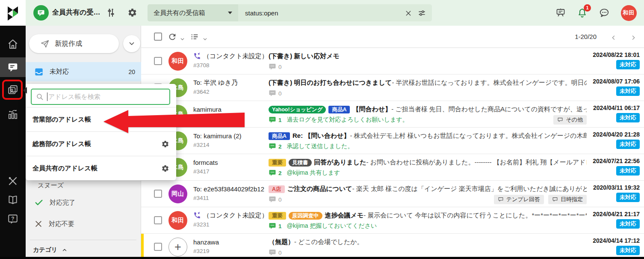  What do you see at coordinates (275, 173) in the screenshot?
I see `comment-indicator: 2` at bounding box center [275, 173].